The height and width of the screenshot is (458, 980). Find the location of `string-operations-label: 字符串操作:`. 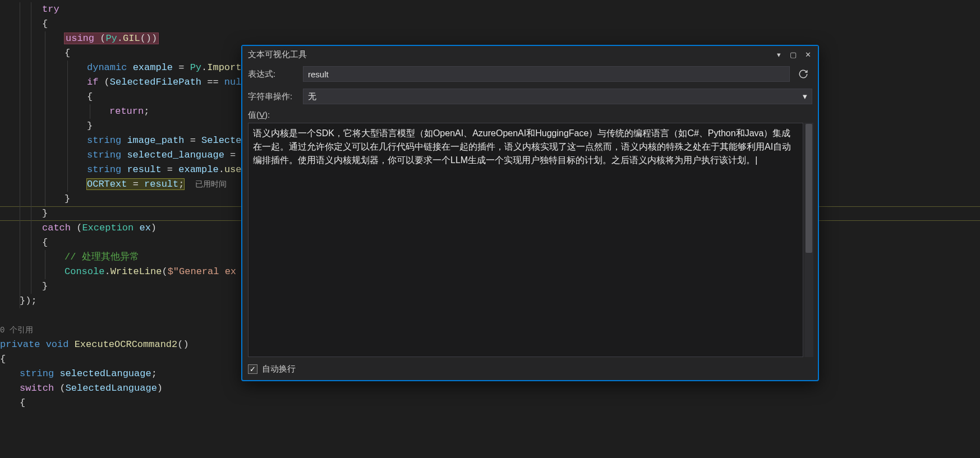

string-operations-label: 字符串操作: is located at coordinates (273, 96).